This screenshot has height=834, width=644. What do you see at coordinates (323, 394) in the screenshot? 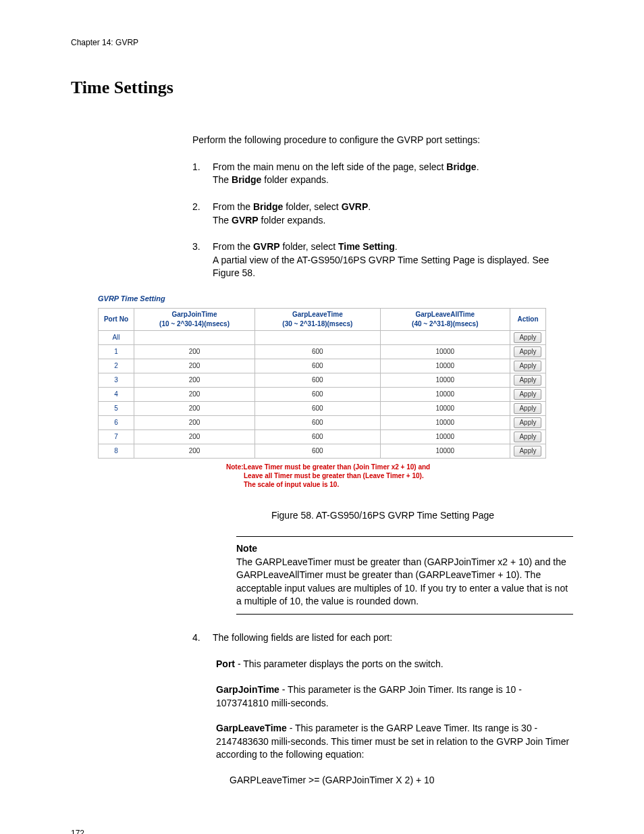
I see `table-row: 420060010000Apply` at bounding box center [323, 394].